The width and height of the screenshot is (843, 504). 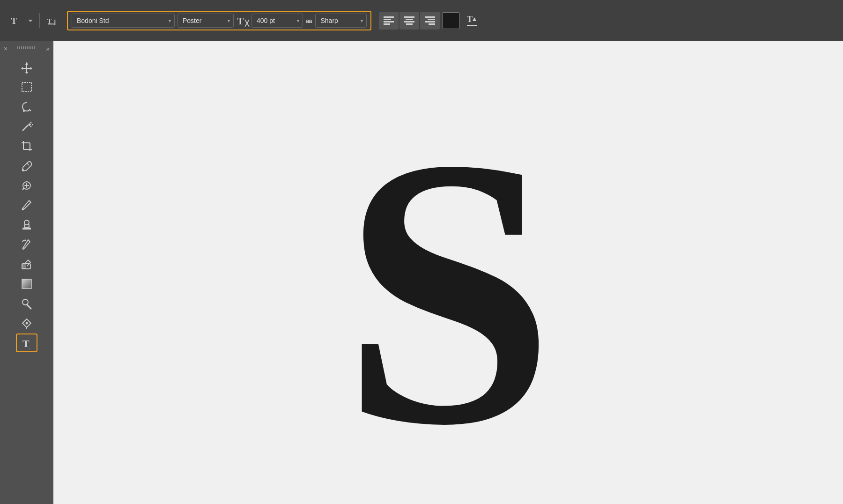 What do you see at coordinates (27, 49) in the screenshot?
I see `sidebar-top-bar: × »` at bounding box center [27, 49].